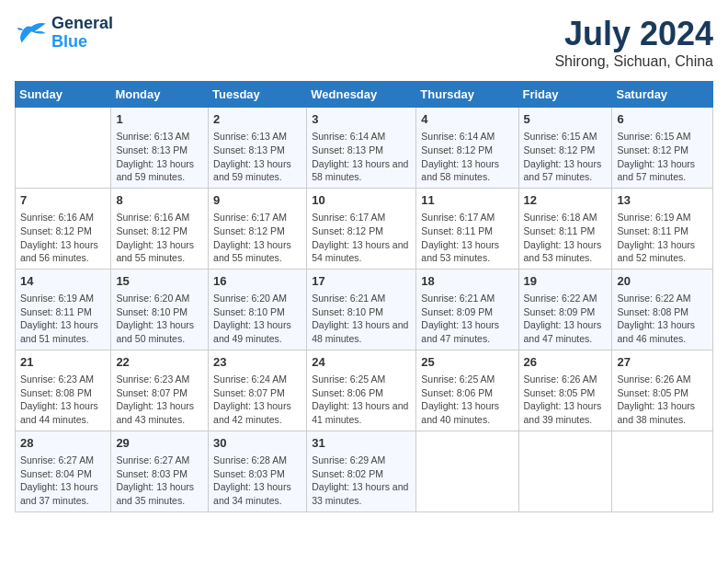 This screenshot has height=563, width=728. What do you see at coordinates (364, 42) in the screenshot?
I see `page-header: GeneralBlue July 2024 Shirong, Sichuan, …` at bounding box center [364, 42].